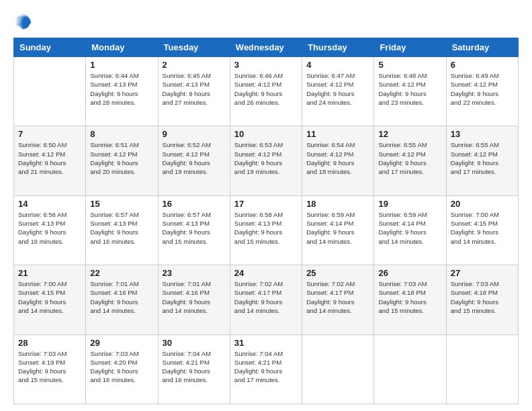 This screenshot has width=532, height=411. What do you see at coordinates (193, 161) in the screenshot?
I see `cell-w2-d2: 9Sunrise: 6:52 AM Sunset: 4:12 PM Daylig…` at bounding box center [193, 161].